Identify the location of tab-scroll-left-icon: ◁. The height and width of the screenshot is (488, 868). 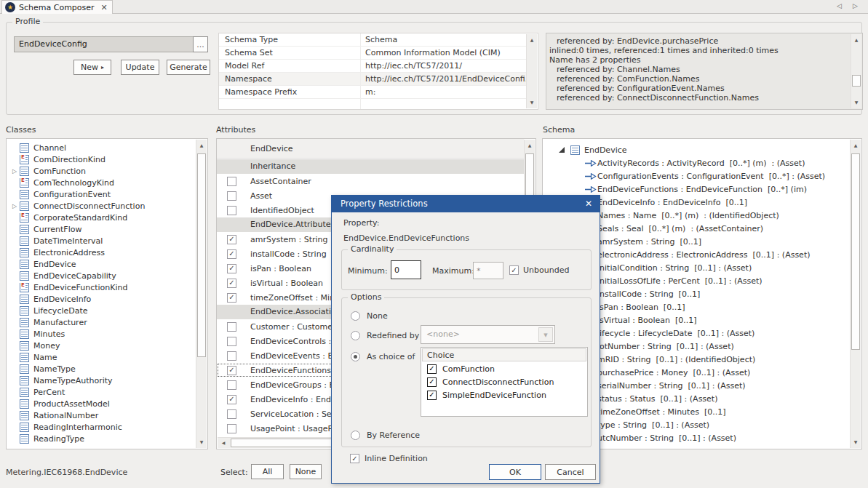
(840, 6).